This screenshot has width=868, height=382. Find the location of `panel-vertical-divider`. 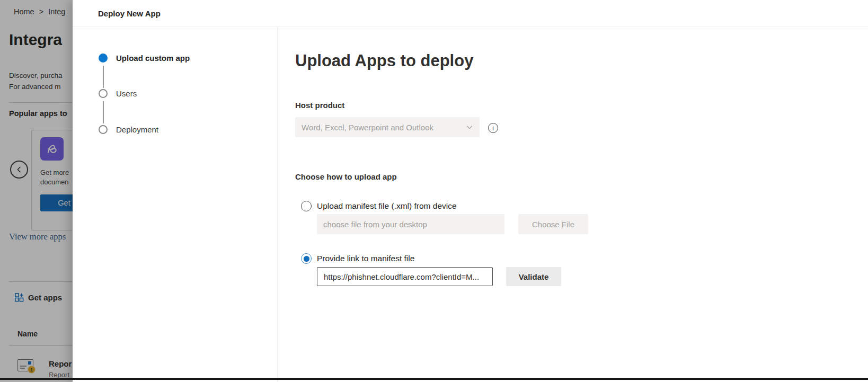

panel-vertical-divider is located at coordinates (278, 205).